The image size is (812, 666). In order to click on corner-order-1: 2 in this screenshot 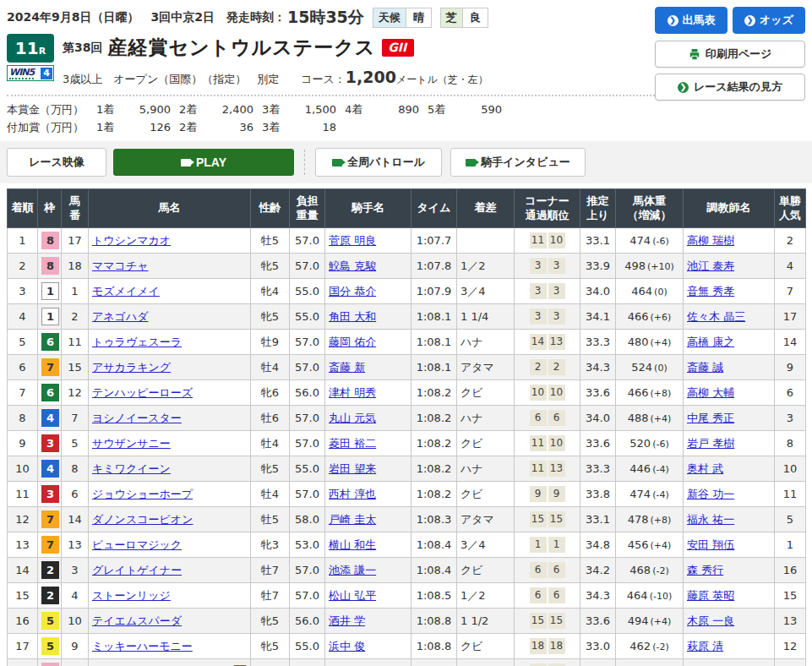, I will do `click(538, 367)`.